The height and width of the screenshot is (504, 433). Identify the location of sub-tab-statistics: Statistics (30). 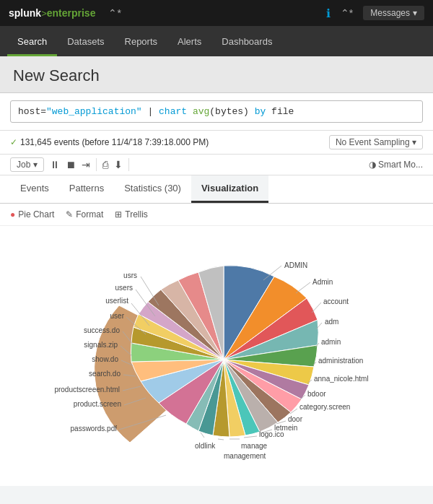
(153, 189).